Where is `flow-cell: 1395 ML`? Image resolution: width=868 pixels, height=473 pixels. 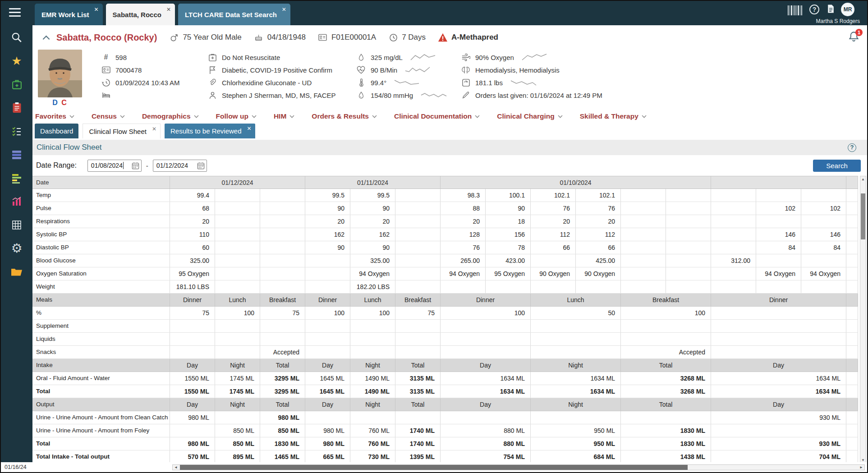 flow-cell: 1395 ML is located at coordinates (418, 457).